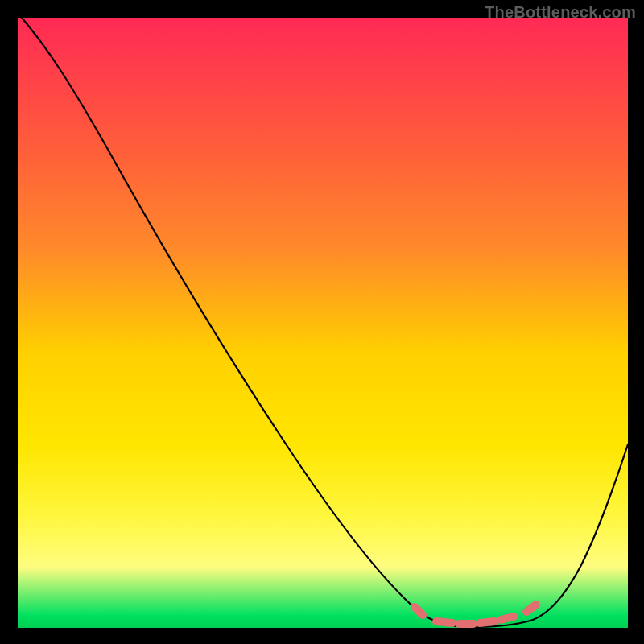 The height and width of the screenshot is (644, 644). What do you see at coordinates (475, 614) in the screenshot?
I see `sweet-spot-markers` at bounding box center [475, 614].